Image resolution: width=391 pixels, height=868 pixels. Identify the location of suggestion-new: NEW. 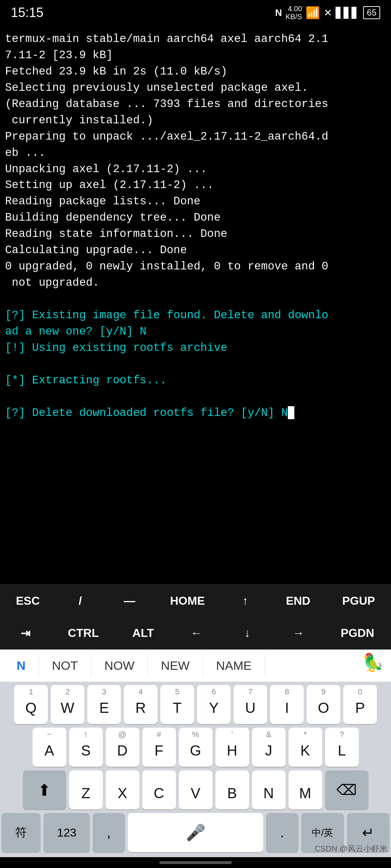
(175, 665).